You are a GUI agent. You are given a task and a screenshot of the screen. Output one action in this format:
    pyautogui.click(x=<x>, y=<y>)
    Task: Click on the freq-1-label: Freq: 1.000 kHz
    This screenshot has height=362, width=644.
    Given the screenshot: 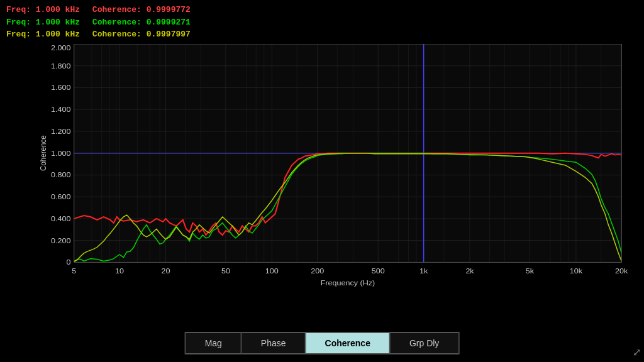 What is the action you would take?
    pyautogui.click(x=43, y=10)
    